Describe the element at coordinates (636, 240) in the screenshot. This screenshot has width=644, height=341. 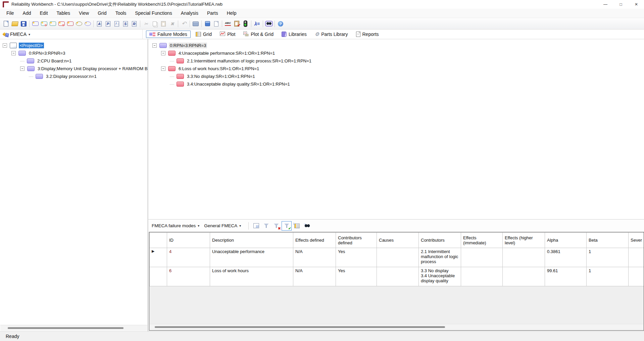
I see `col-severity: Sever` at that location.